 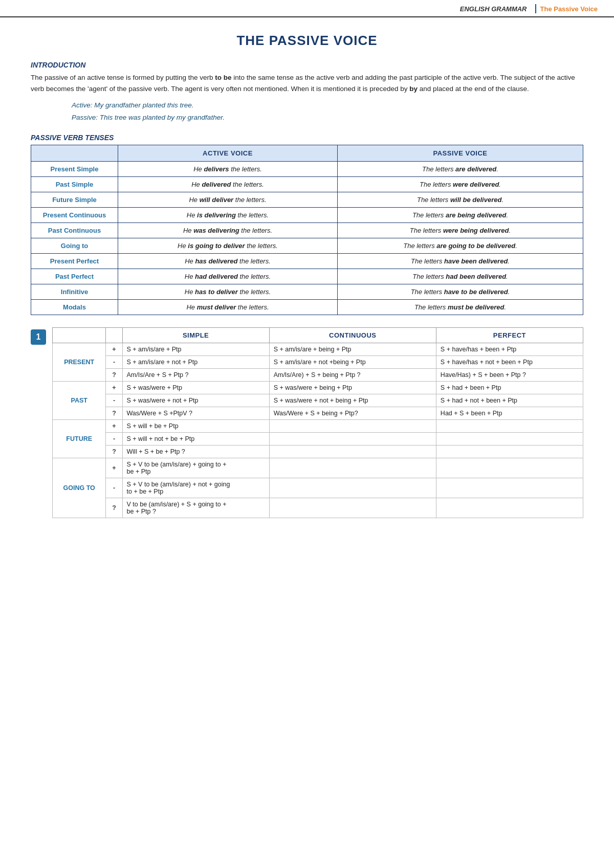 I want to click on active-sentence: He had delivered the letters., so click(x=228, y=276).